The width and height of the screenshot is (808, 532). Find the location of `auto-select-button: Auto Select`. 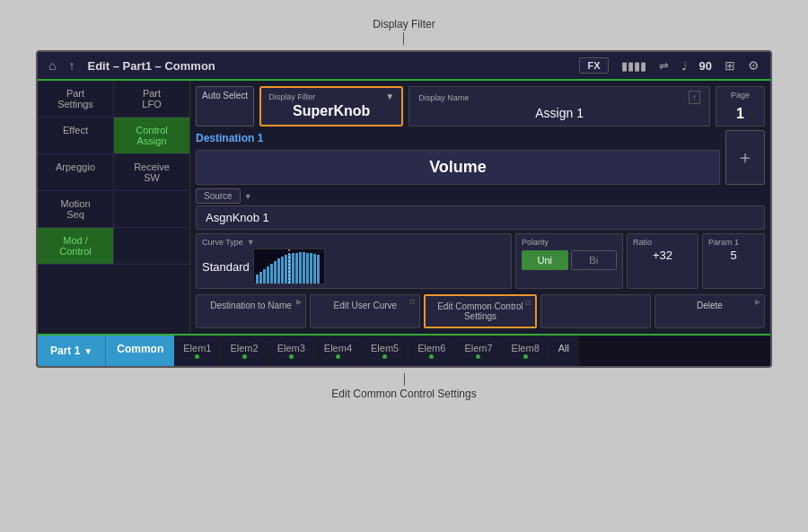

auto-select-button: Auto Select is located at coordinates (224, 106).